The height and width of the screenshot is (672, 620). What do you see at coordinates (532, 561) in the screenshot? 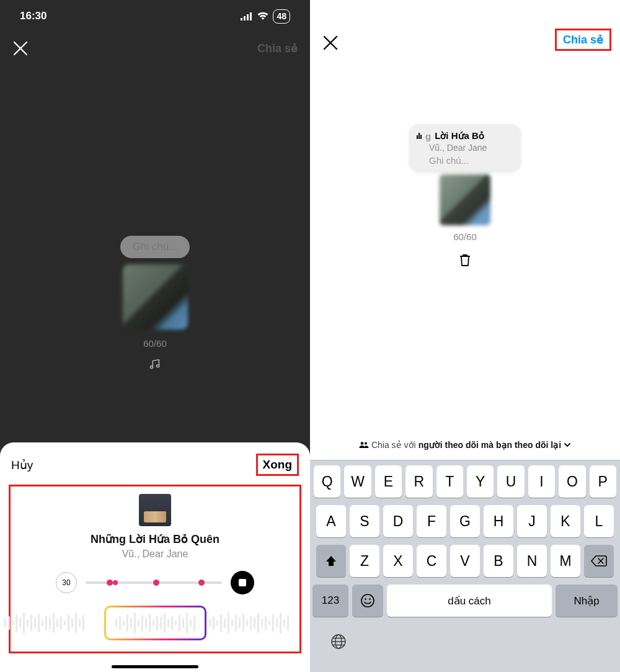
I see `key-n: N` at bounding box center [532, 561].